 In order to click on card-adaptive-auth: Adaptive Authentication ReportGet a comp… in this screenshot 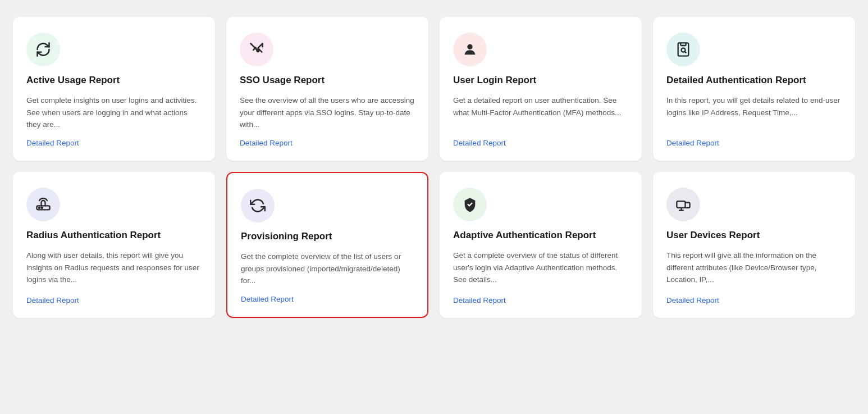, I will do `click(541, 245)`.